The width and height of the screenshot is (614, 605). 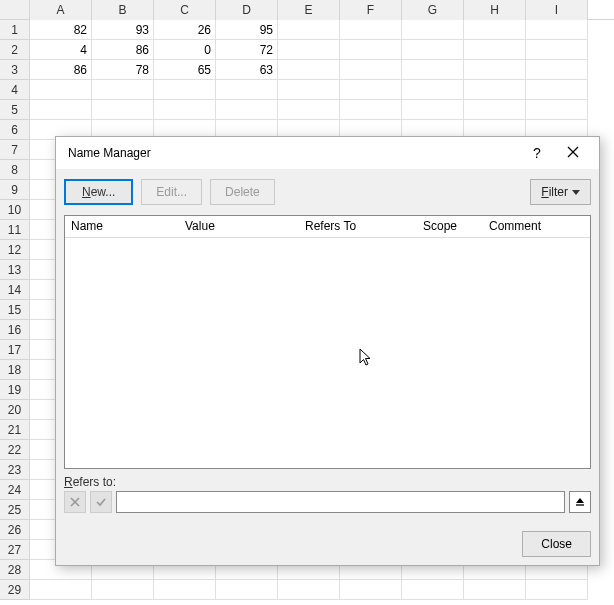 I want to click on cell-I3, so click(x=557, y=70).